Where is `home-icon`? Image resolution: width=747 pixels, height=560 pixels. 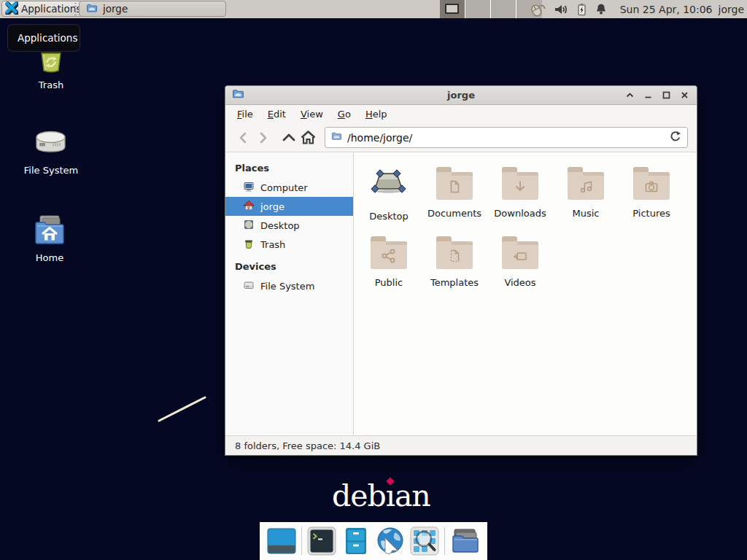
home-icon is located at coordinates (249, 207).